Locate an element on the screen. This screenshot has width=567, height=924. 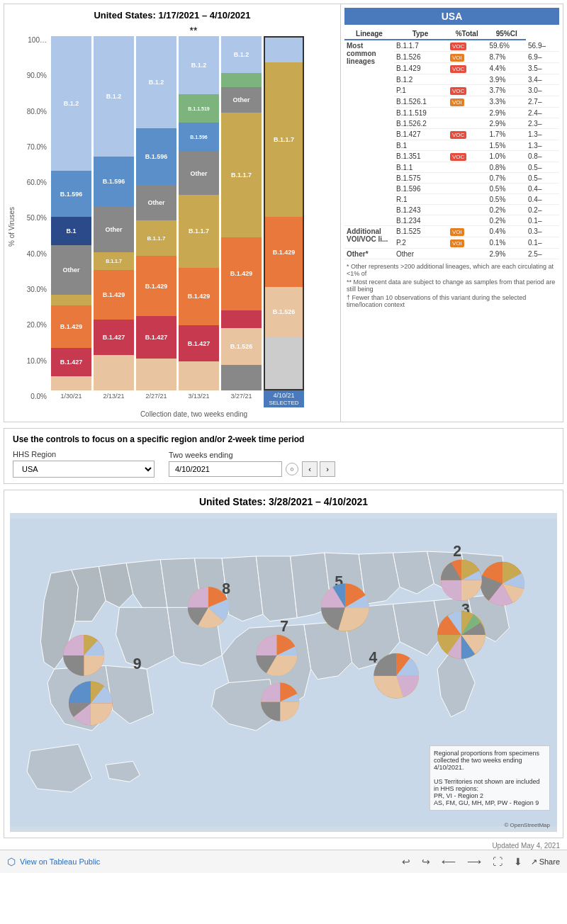
type-b1526: VOI is located at coordinates (467, 57).